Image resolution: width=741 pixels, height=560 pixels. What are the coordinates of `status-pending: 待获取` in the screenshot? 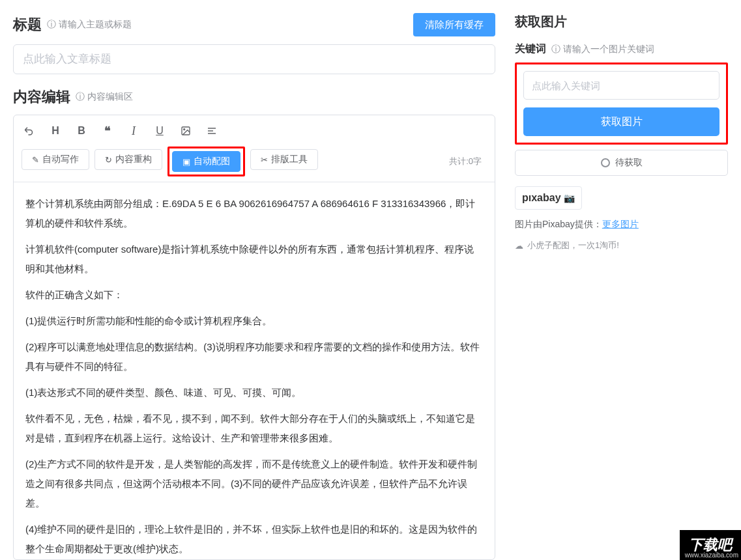 It's located at (622, 163).